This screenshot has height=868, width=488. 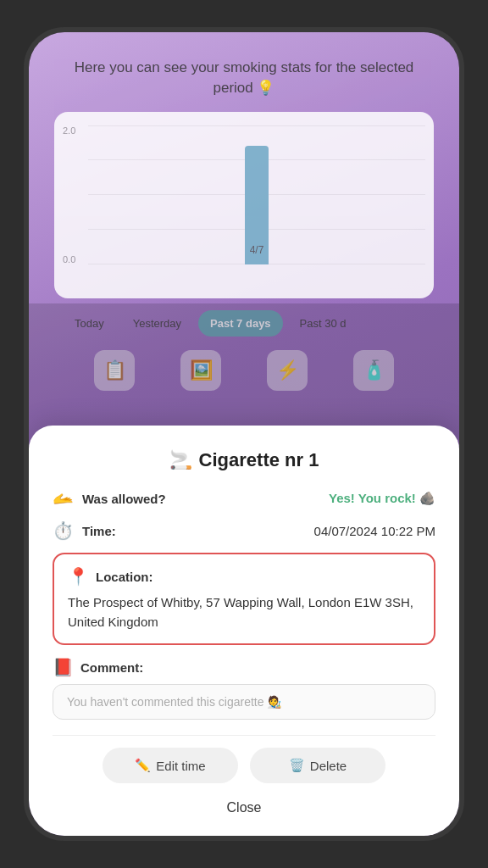 I want to click on was-allowed-value: Yes! You rock! 🪨, so click(x=382, y=498).